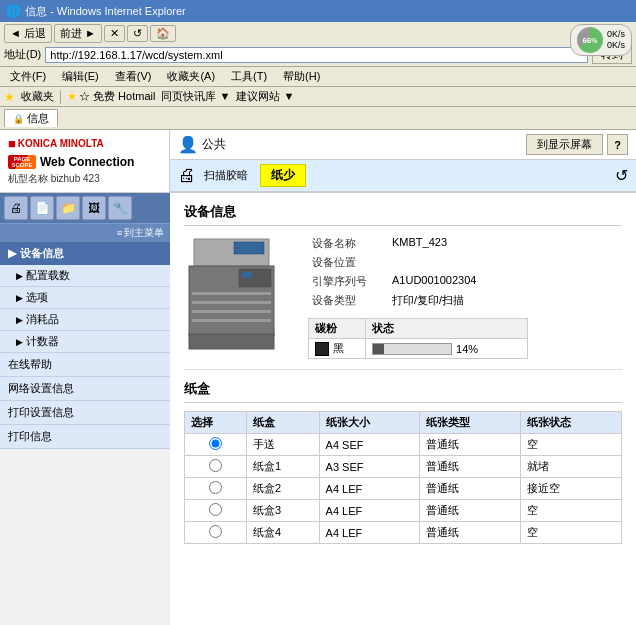 The image size is (636, 625). Describe the element at coordinates (94, 208) in the screenshot. I see `nav-icon-photo: 🖼` at that location.